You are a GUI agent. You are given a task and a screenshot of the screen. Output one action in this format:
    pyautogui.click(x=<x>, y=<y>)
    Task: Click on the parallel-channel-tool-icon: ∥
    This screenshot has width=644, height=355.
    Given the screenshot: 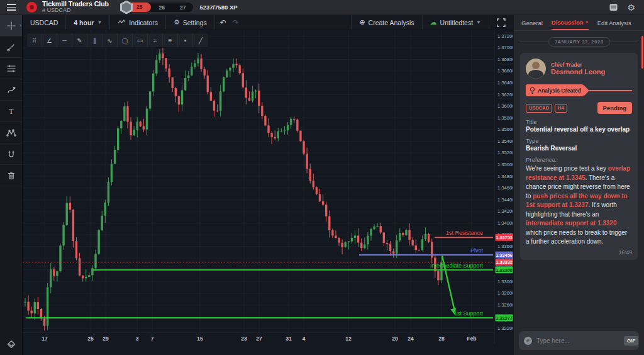 What is the action you would take?
    pyautogui.click(x=95, y=40)
    